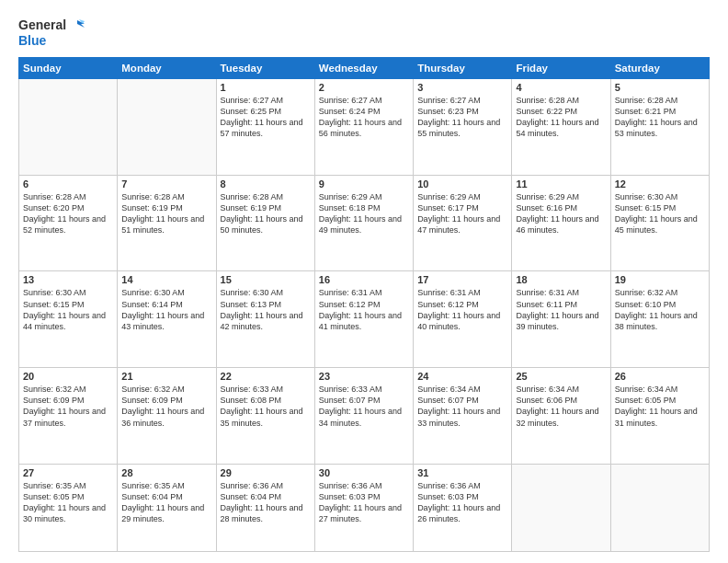  Describe the element at coordinates (266, 309) in the screenshot. I see `cell-info: Sunrise: 6:30 AMSunset: 6:13 PMDaylight:…` at that location.